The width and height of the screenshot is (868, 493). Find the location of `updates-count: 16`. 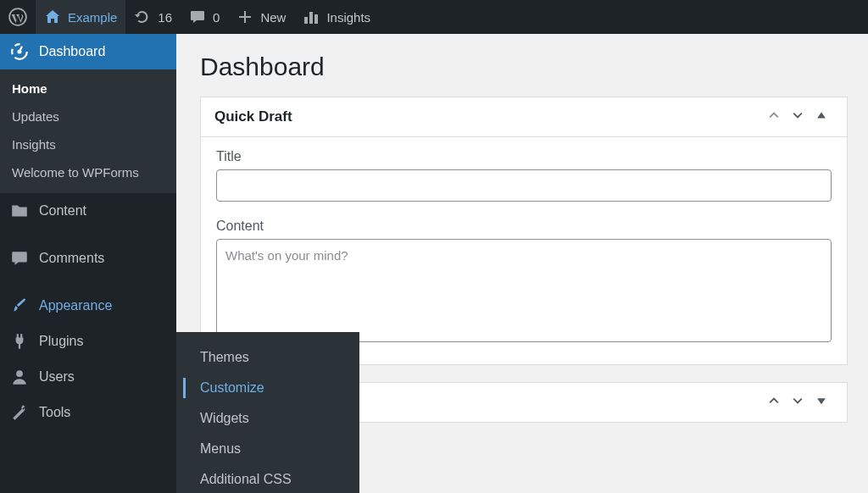

updates-count: 16 is located at coordinates (164, 17).